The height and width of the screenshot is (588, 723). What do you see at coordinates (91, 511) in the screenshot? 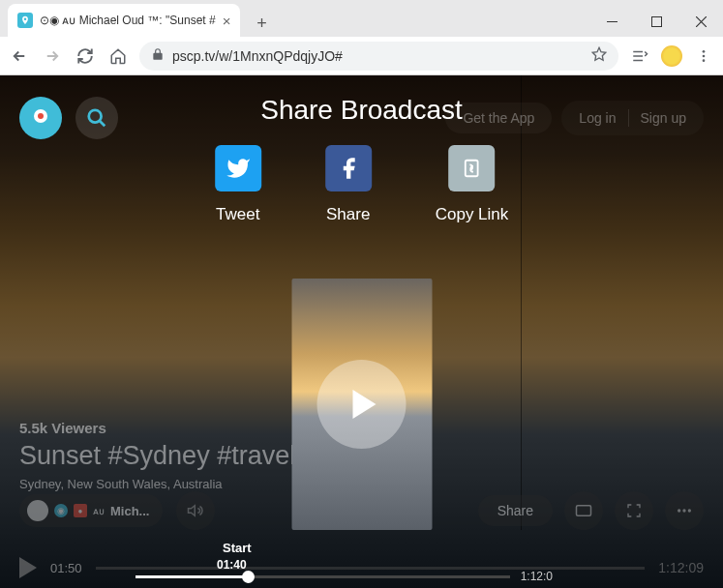
I see `broadcaster-chip: ◉ ● ᴀᴜ Mich...` at bounding box center [91, 511].